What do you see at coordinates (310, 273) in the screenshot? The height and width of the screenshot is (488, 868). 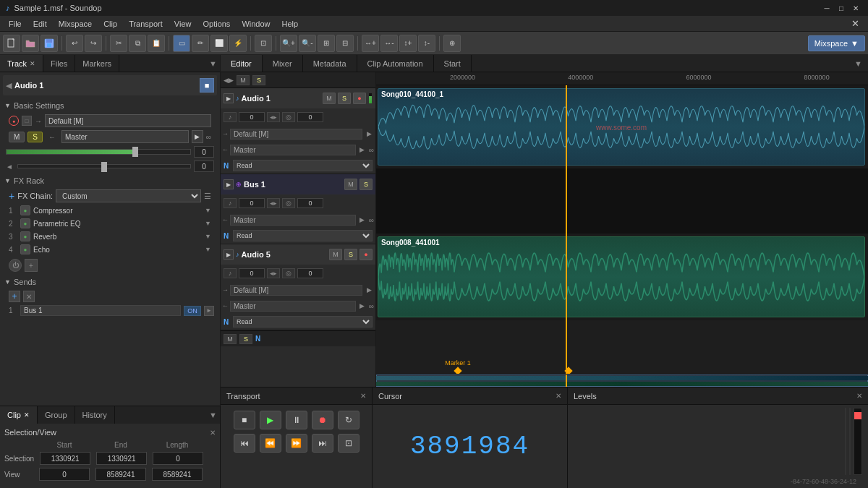 I see `a5-vol-r-input` at bounding box center [310, 273].